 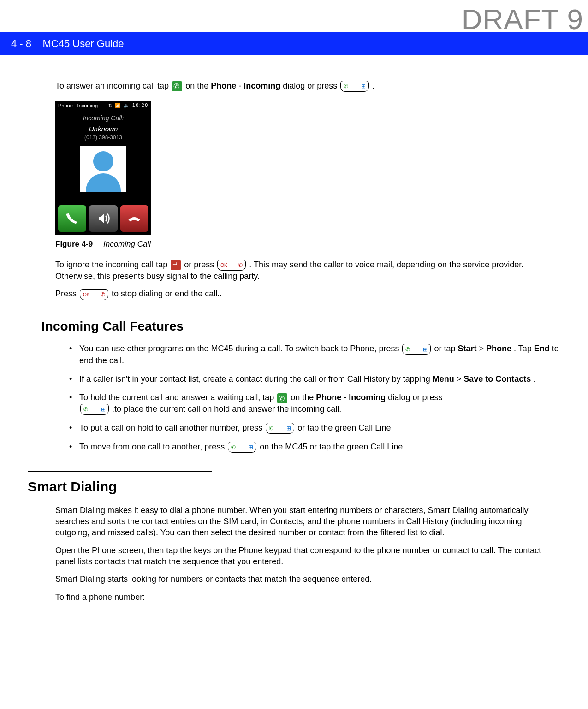 What do you see at coordinates (74, 244) in the screenshot?
I see `figure-number: Figure 4-9` at bounding box center [74, 244].